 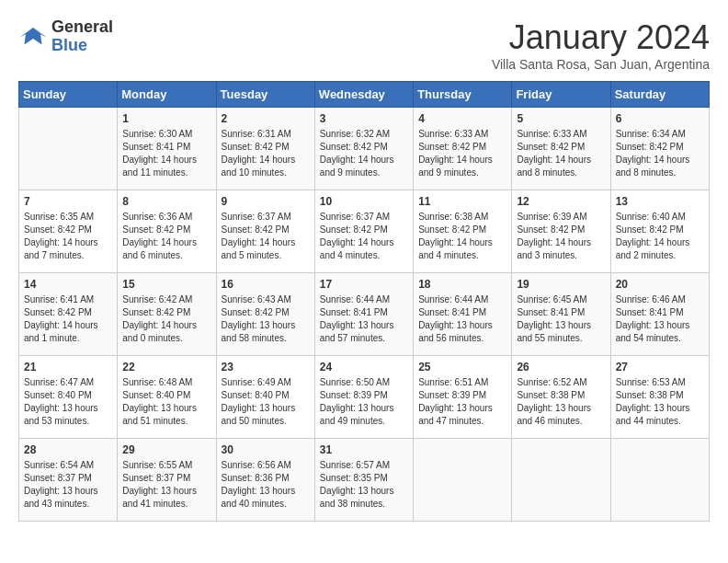 I want to click on day-number: 14, so click(x=68, y=284).